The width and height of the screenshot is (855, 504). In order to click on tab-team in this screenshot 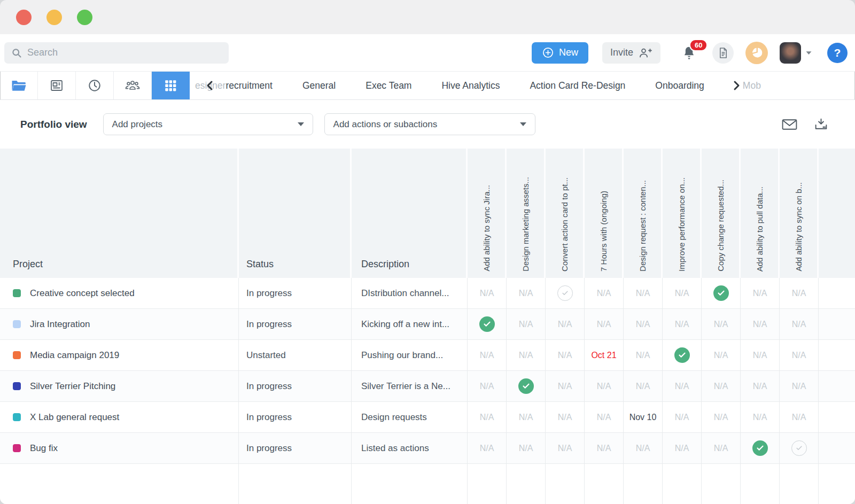, I will do `click(133, 86)`.